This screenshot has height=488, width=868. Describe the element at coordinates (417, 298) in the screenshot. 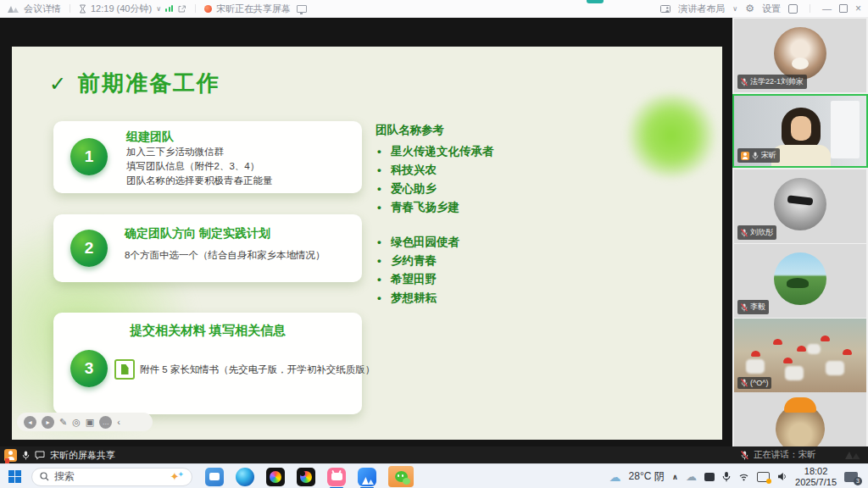

I see `ref-item: 梦想耕耘` at that location.